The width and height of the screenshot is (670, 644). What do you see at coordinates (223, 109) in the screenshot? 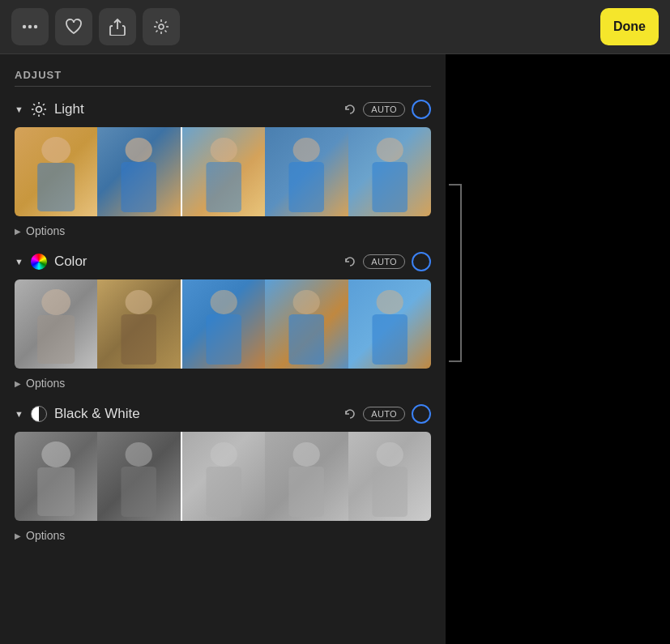
I see `light-section-header: ▼ Light` at bounding box center [223, 109].